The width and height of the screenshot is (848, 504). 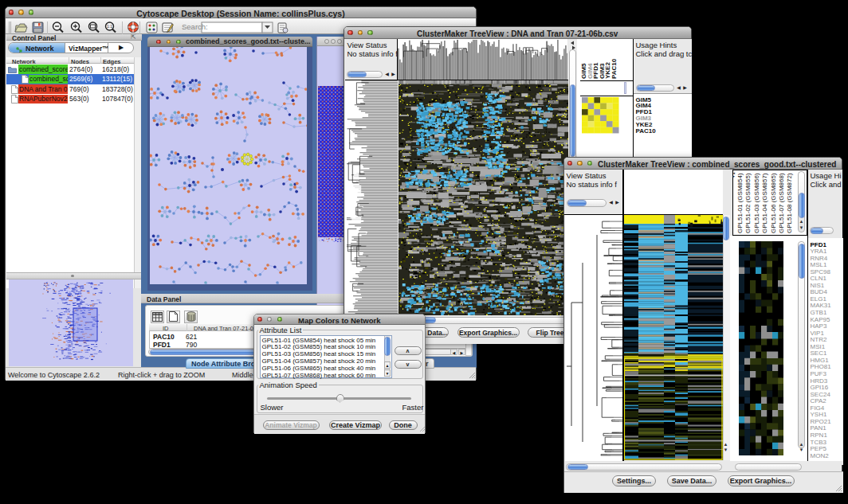 What do you see at coordinates (781, 203) in the screenshot?
I see `svg-text: GPL51-07 (GSM868)` at bounding box center [781, 203].